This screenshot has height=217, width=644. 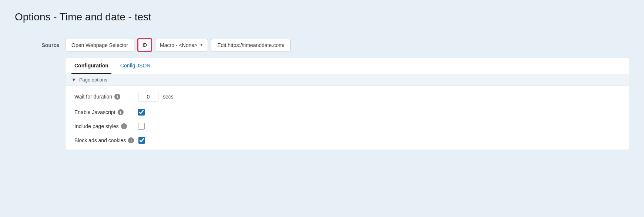 What do you see at coordinates (347, 80) in the screenshot?
I see `page-options-section-header: ▼ Page options` at bounding box center [347, 80].